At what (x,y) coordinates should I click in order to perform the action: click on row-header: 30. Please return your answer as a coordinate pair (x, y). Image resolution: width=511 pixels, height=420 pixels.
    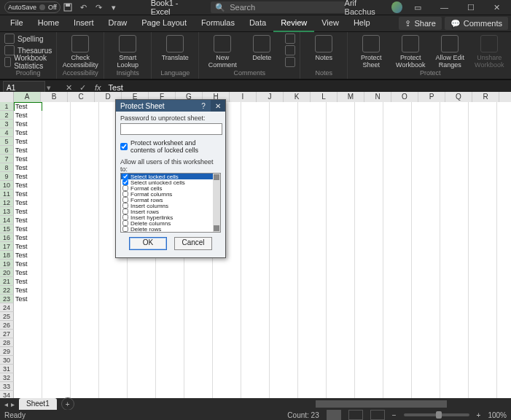
    Looking at the image, I should click on (7, 360).